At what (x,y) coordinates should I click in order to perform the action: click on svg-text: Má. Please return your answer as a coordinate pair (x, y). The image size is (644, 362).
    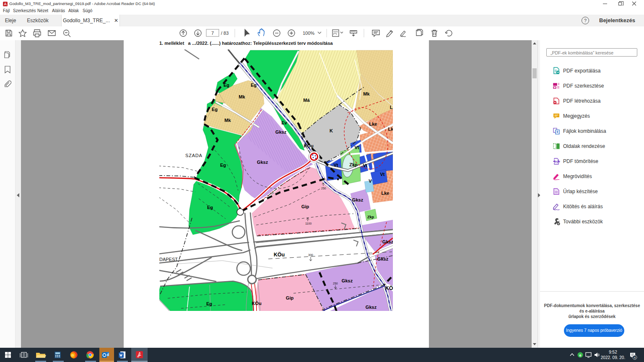
    Looking at the image, I should click on (306, 100).